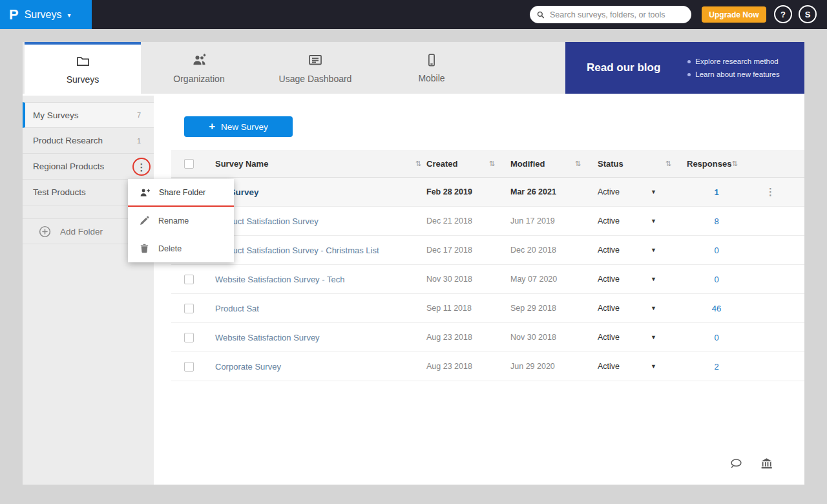  What do you see at coordinates (717, 164) in the screenshot?
I see `column-header-responses: Responses⇅` at bounding box center [717, 164].